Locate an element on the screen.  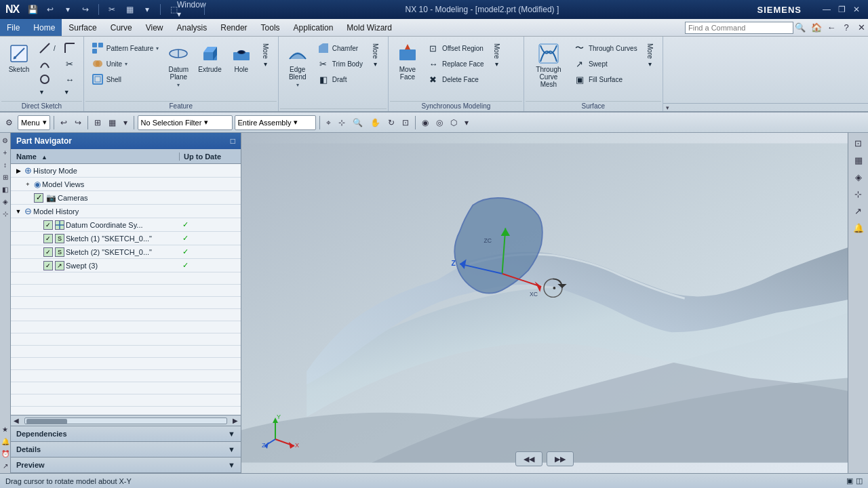
left-icon11: ↗ is located at coordinates (5, 466).